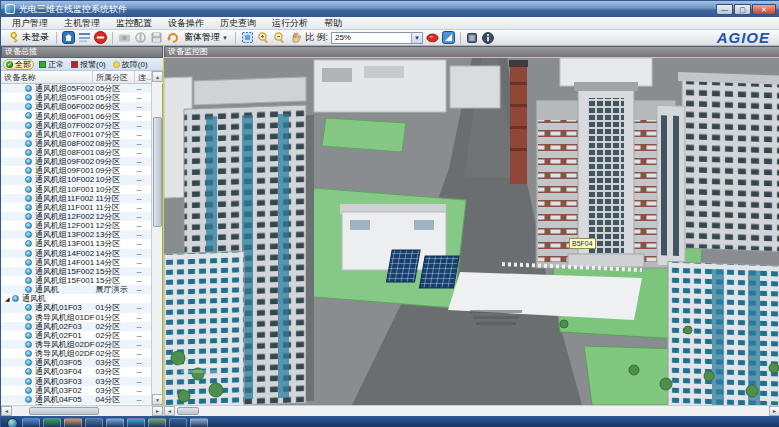 The height and width of the screenshot is (427, 779). I want to click on home-button, so click(68, 38).